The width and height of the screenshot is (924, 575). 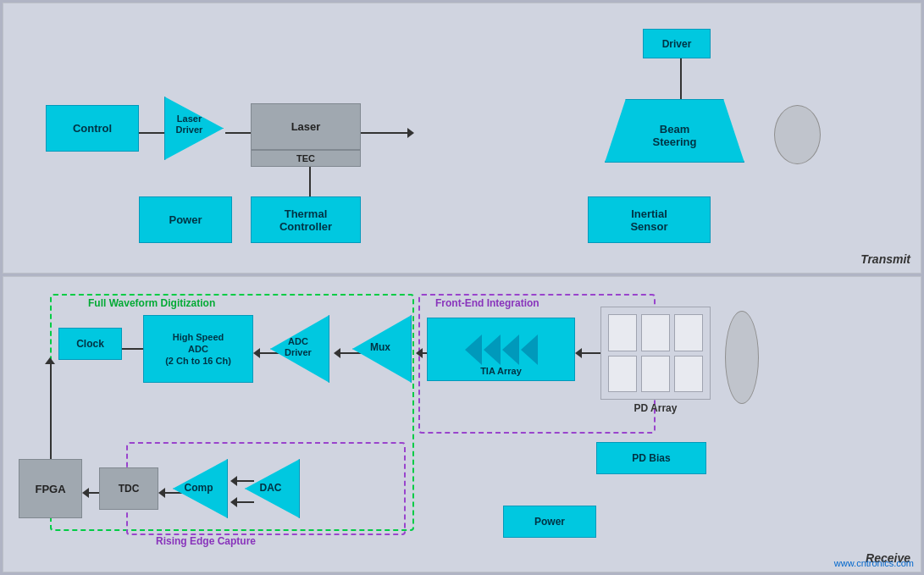 What do you see at coordinates (874, 563) in the screenshot?
I see `watermark: www.cntronics.com` at bounding box center [874, 563].